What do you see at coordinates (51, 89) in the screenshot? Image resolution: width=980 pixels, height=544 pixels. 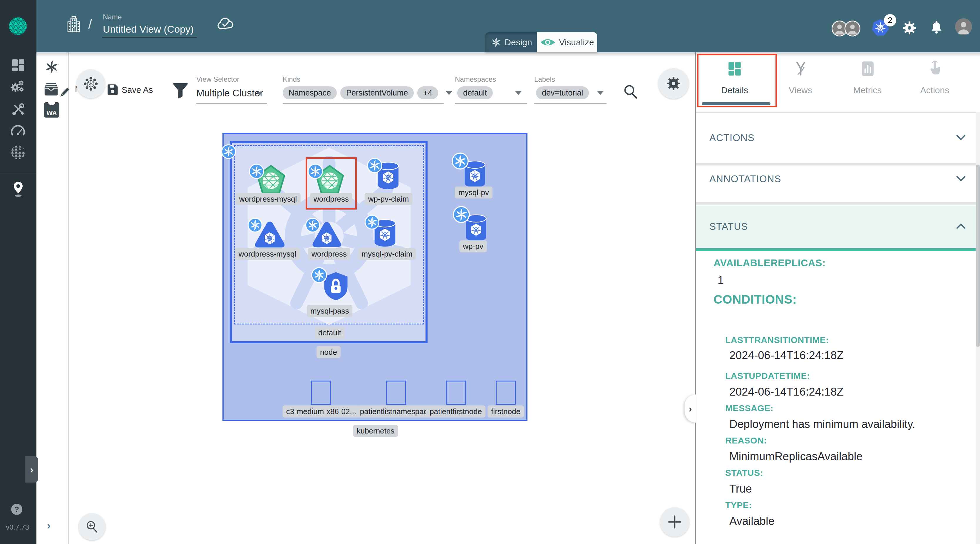 I see `catalog-drawer-icon` at bounding box center [51, 89].